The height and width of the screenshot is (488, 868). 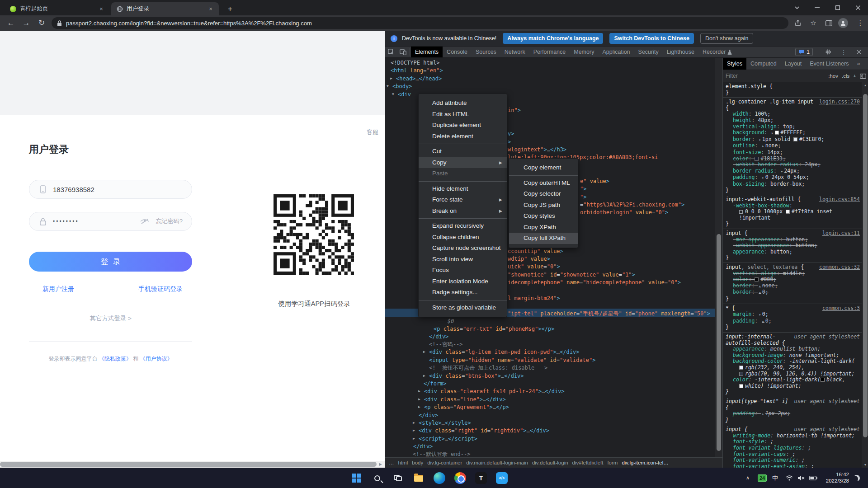 I want to click on breadcrumb-item: div.lg-container, so click(x=445, y=463).